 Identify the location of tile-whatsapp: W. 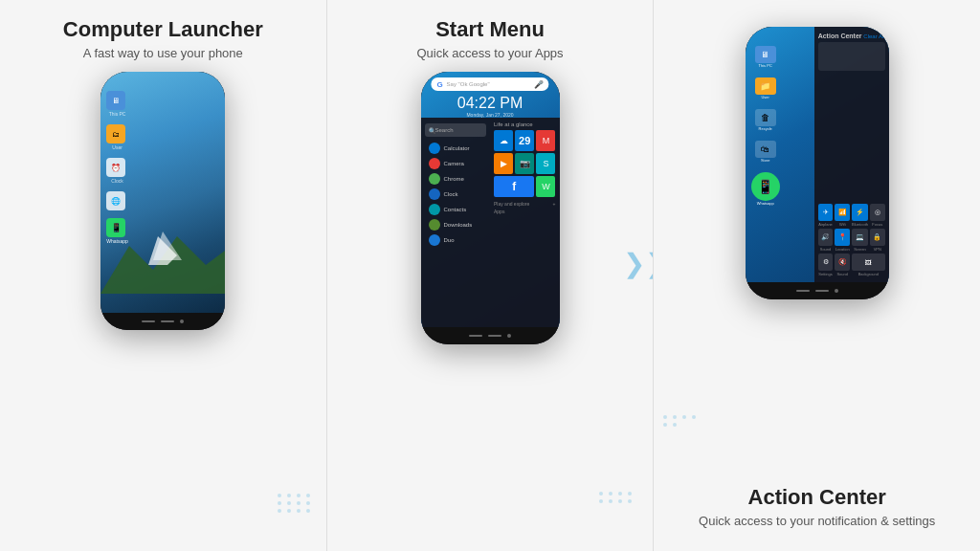
(546, 187).